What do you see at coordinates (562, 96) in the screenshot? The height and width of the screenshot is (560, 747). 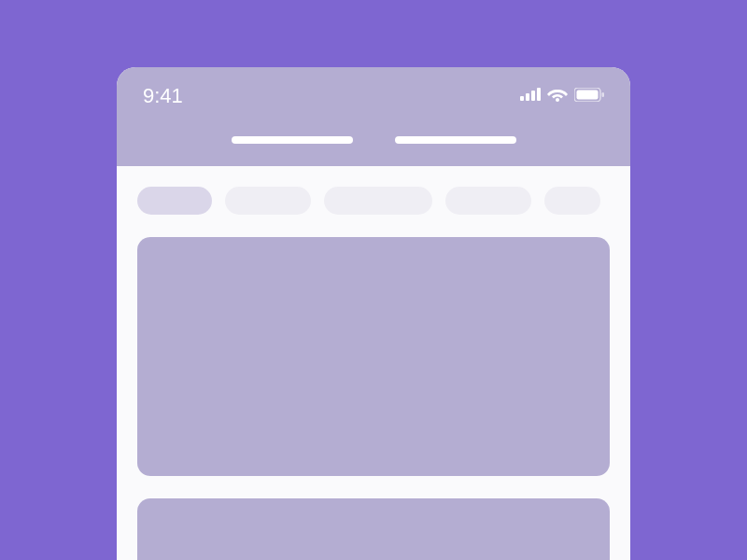 I see `status-icons-group` at bounding box center [562, 96].